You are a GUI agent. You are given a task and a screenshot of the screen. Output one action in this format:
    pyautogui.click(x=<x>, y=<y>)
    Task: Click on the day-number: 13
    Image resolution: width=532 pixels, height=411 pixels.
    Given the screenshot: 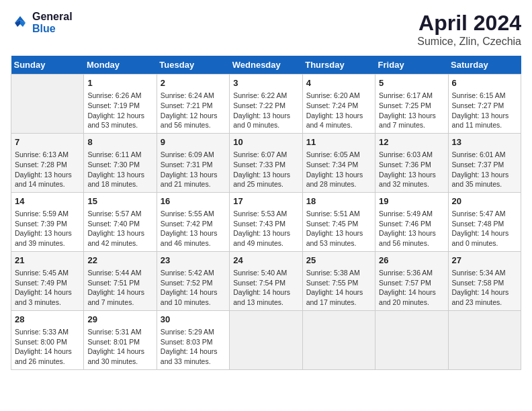 What is the action you would take?
    pyautogui.click(x=485, y=142)
    